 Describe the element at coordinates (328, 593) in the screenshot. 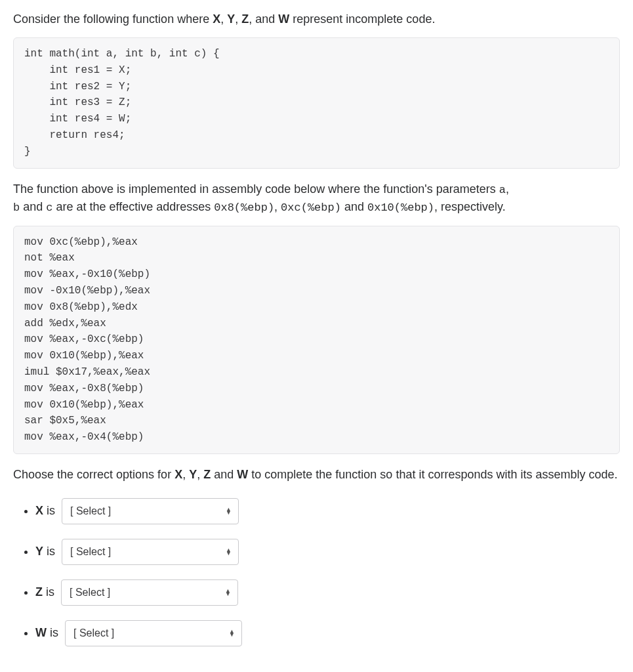

I see `answer-item-z: Z is [ Select ] ▲▼` at that location.